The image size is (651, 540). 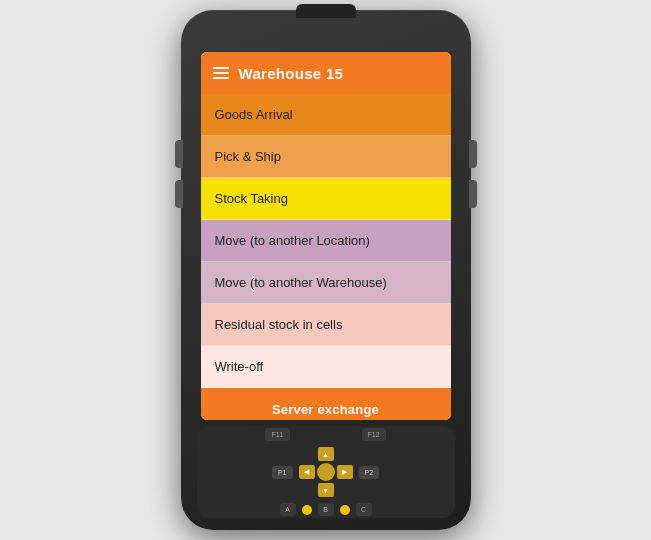 I want to click on server-exchange-button: Server exchange, so click(x=326, y=404).